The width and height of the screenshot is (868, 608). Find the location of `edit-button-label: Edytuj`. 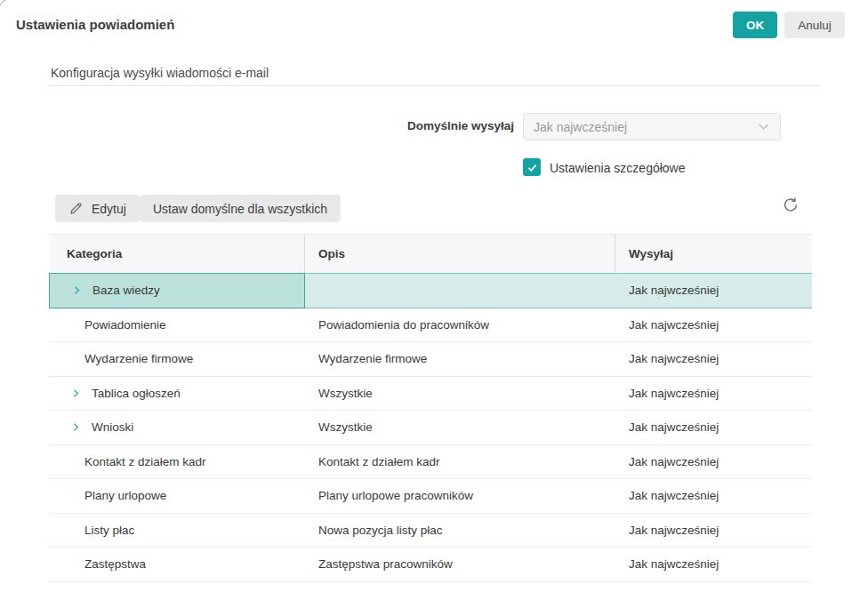

edit-button-label: Edytuj is located at coordinates (108, 209).